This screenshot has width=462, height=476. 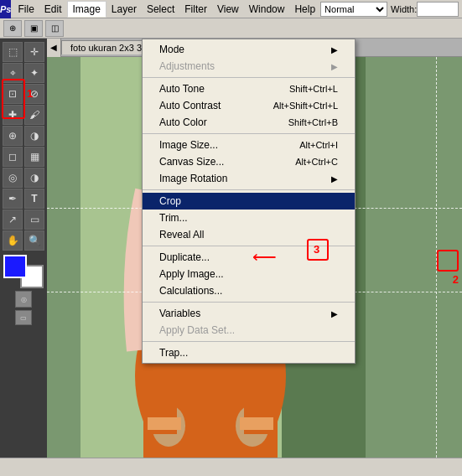 I want to click on menu-item-mode-label: Mode, so click(x=172, y=49).